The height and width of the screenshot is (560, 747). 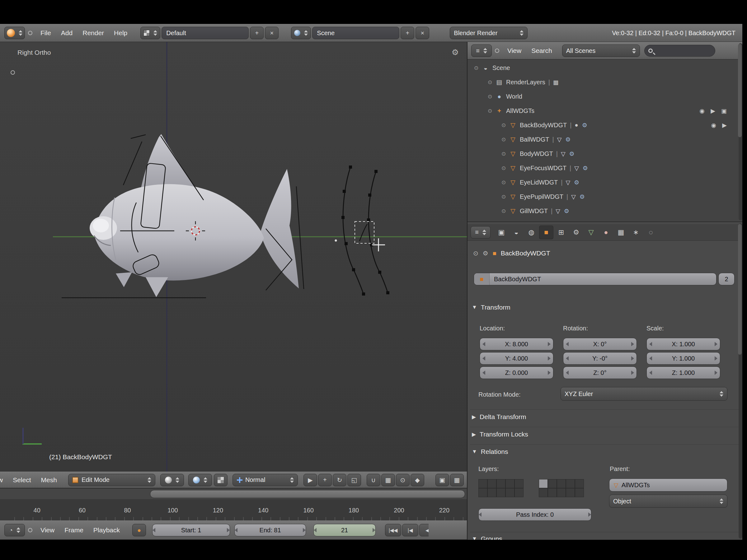 I want to click on outliner-menu-view: View, so click(x=515, y=51).